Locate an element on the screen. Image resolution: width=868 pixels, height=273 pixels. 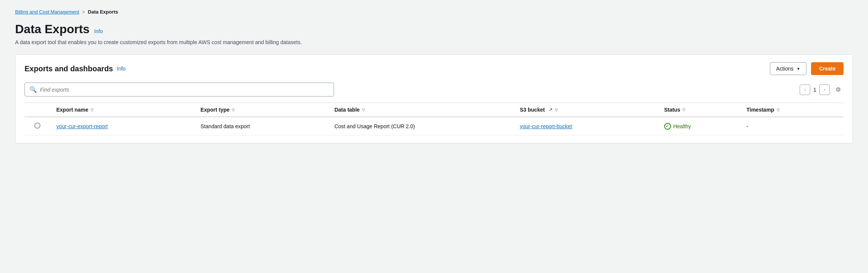
table-row: your-cur-export-report Standard data exp… is located at coordinates (434, 126).